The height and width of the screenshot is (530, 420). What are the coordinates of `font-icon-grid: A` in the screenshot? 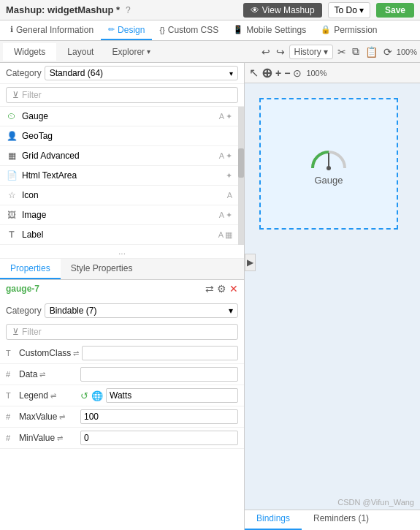 It's located at (222, 156).